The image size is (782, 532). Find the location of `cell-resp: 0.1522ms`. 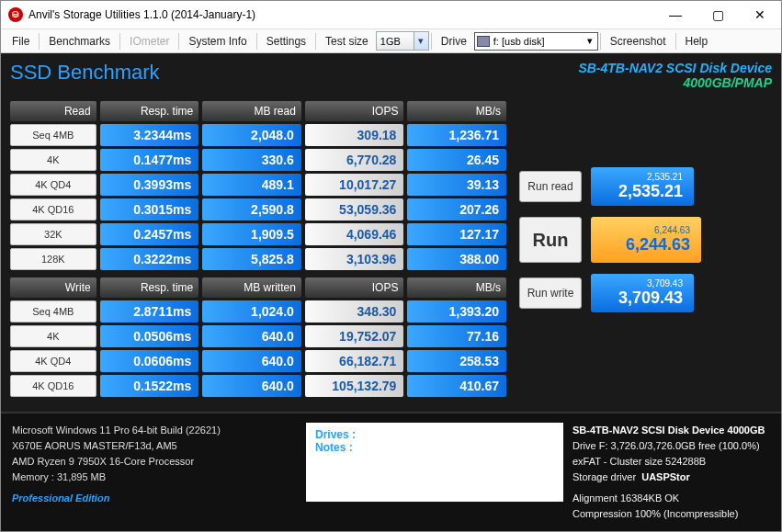

cell-resp: 0.1522ms is located at coordinates (150, 386).